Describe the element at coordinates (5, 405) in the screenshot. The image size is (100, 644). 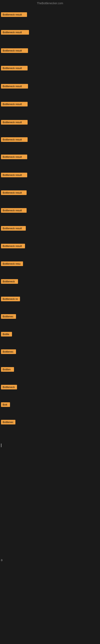
I see `bottleneck-item: Bott` at that location.